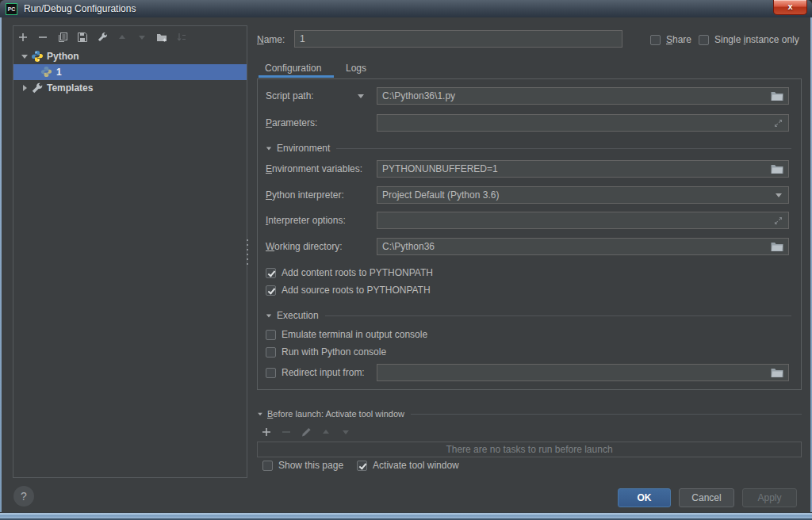  What do you see at coordinates (37, 88) in the screenshot?
I see `wrench-icon` at bounding box center [37, 88].